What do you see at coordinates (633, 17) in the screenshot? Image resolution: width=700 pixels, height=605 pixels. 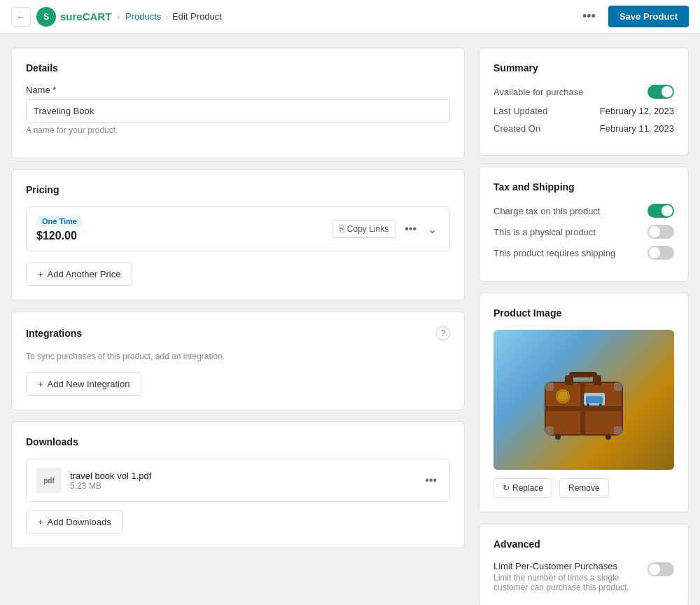 I see `topbar-right: ••• Save Product` at bounding box center [633, 17].